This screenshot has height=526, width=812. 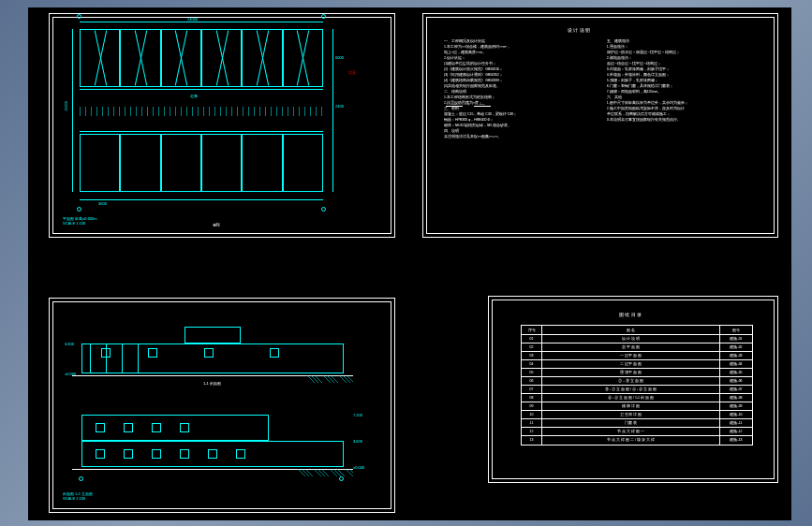 I want to click on dim-line, so click(x=333, y=110).